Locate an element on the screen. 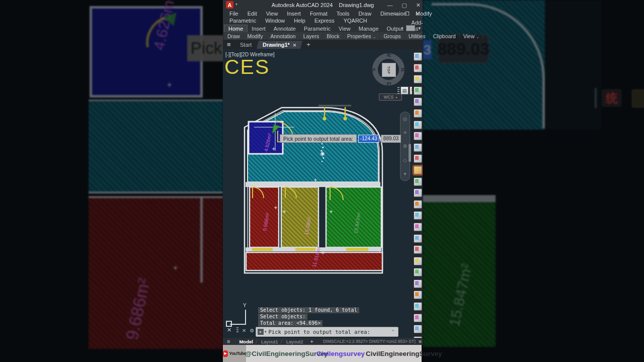  layout-tab-layout2: Layout2 is located at coordinates (295, 342).